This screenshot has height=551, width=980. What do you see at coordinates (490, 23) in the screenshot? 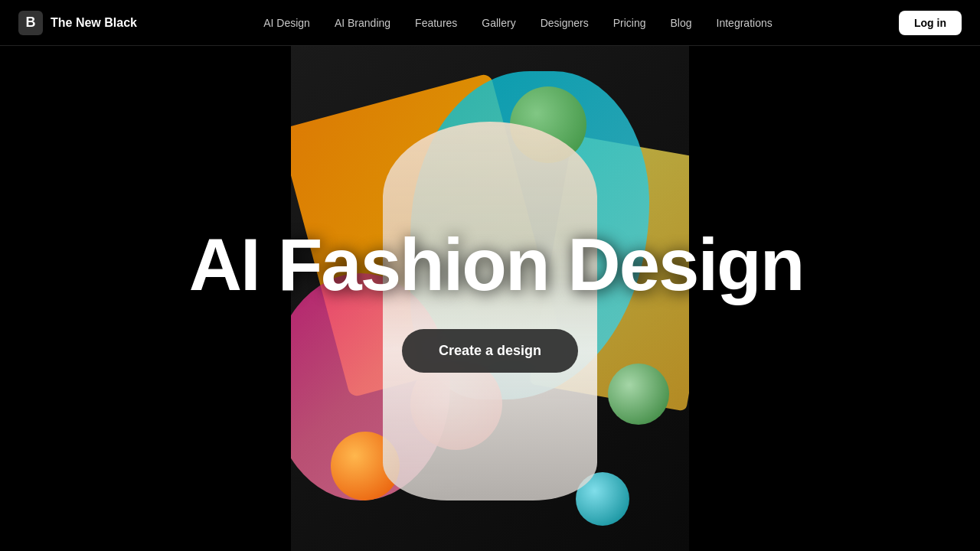
I see `navbar: B The New Black AI Design AI Branding Fe…` at bounding box center [490, 23].